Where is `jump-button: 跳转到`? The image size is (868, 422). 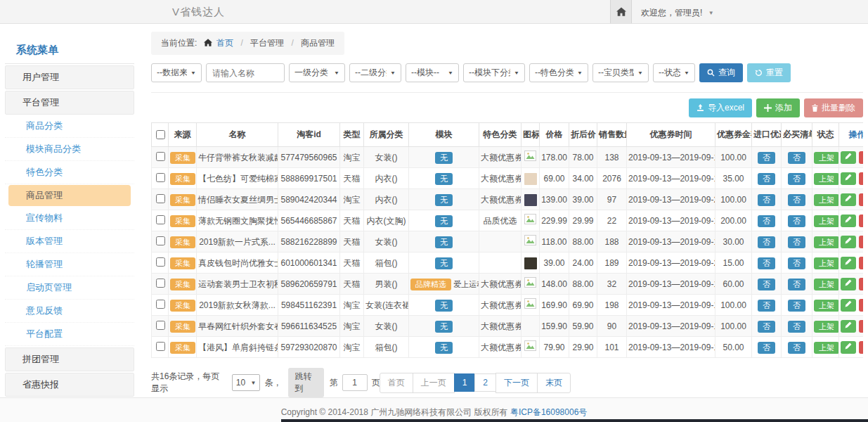
jump-button: 跳转到 is located at coordinates (306, 383).